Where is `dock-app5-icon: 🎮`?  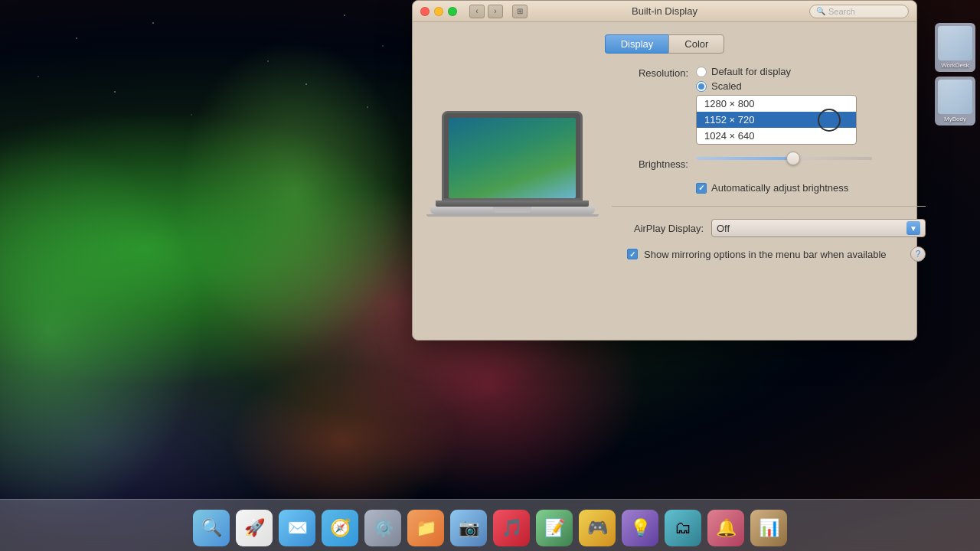 dock-app5-icon: 🎮 is located at coordinates (597, 528).